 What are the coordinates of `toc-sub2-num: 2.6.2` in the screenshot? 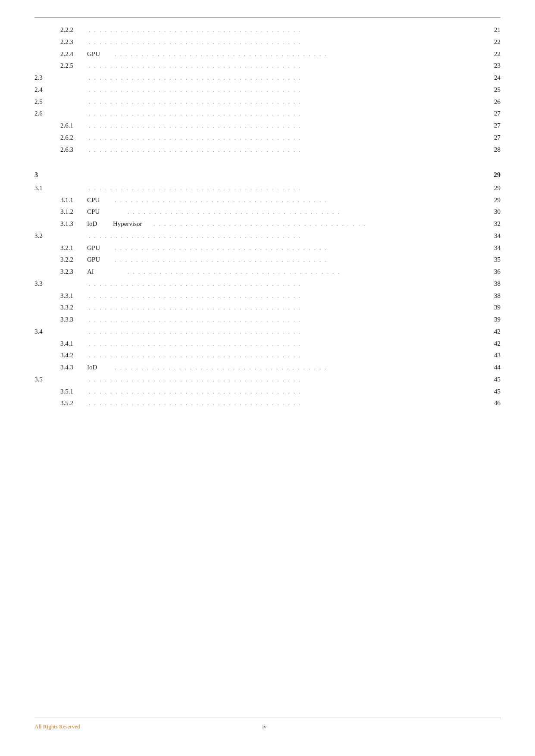 It's located at (74, 138).